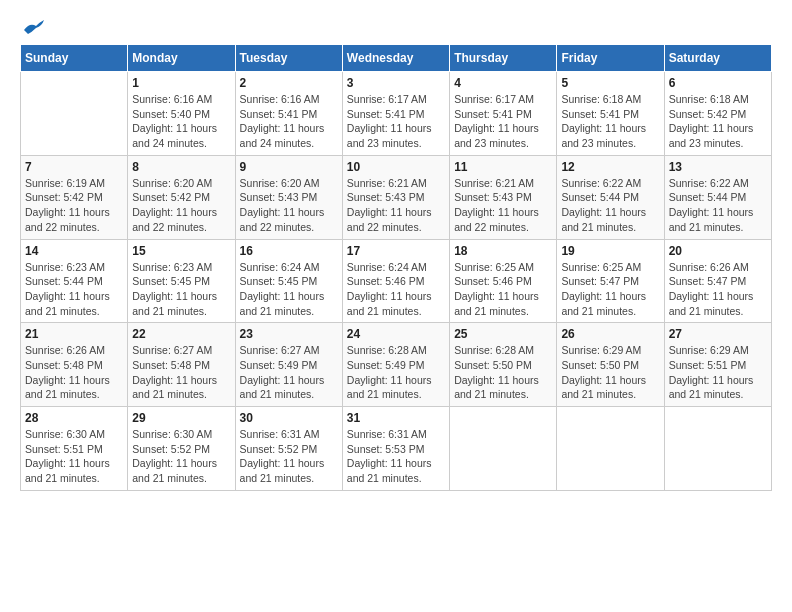  What do you see at coordinates (74, 456) in the screenshot?
I see `day-info: Sunrise: 6:30 AM Sunset: 5:51 PM Dayligh…` at bounding box center [74, 456].